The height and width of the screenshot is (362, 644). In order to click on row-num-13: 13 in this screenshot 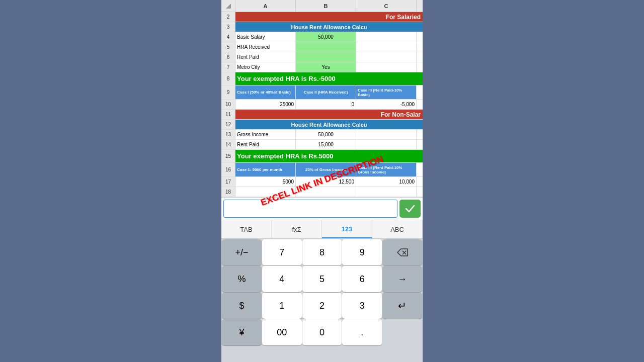, I will do `click(228, 135)`.